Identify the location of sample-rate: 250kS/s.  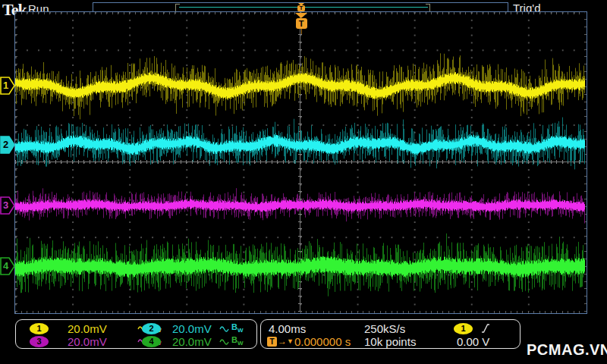
(385, 329).